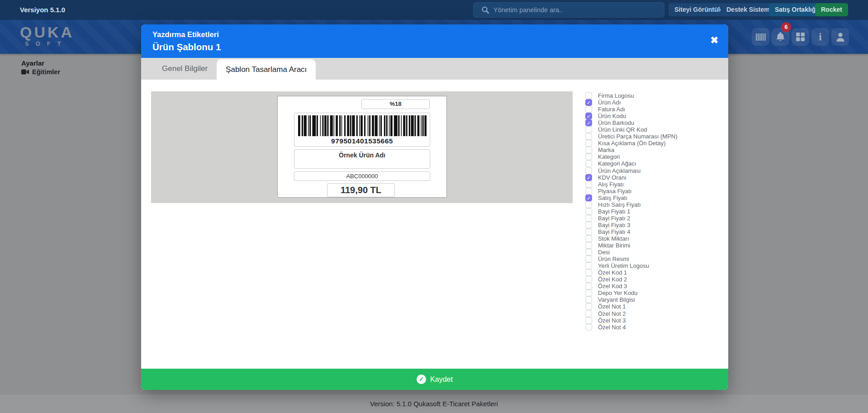  I want to click on field-row: Kategori Ağacı, so click(631, 164).